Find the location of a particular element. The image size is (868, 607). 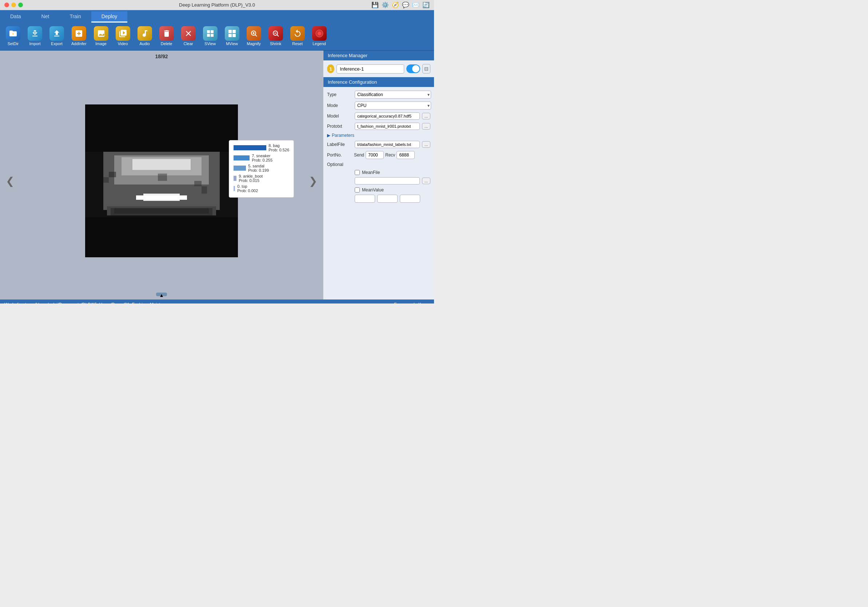

status-bar: Work directory: /Users/xulei/Documents/D… is located at coordinates (217, 301).